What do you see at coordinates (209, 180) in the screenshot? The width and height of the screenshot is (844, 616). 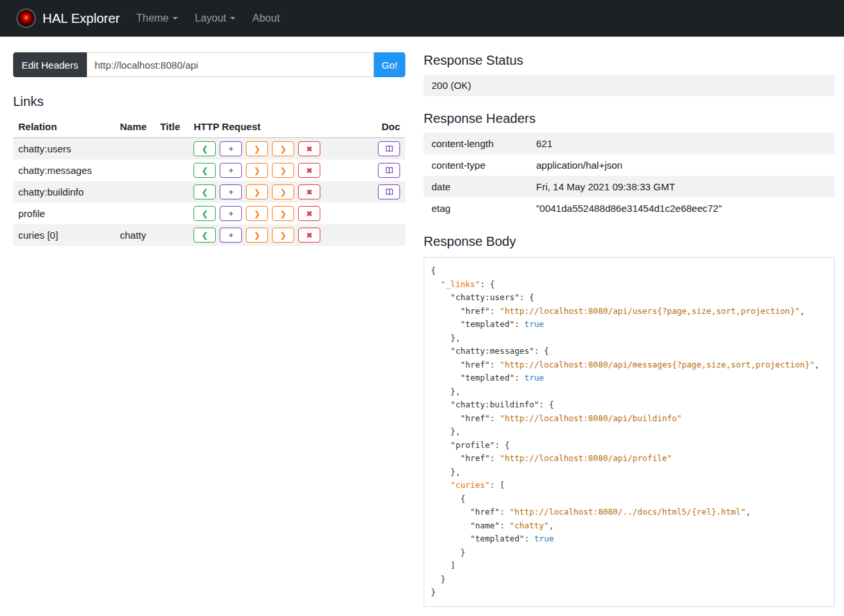 I see `links-table: Relation Name Title HTTP Request Doc cha…` at bounding box center [209, 180].